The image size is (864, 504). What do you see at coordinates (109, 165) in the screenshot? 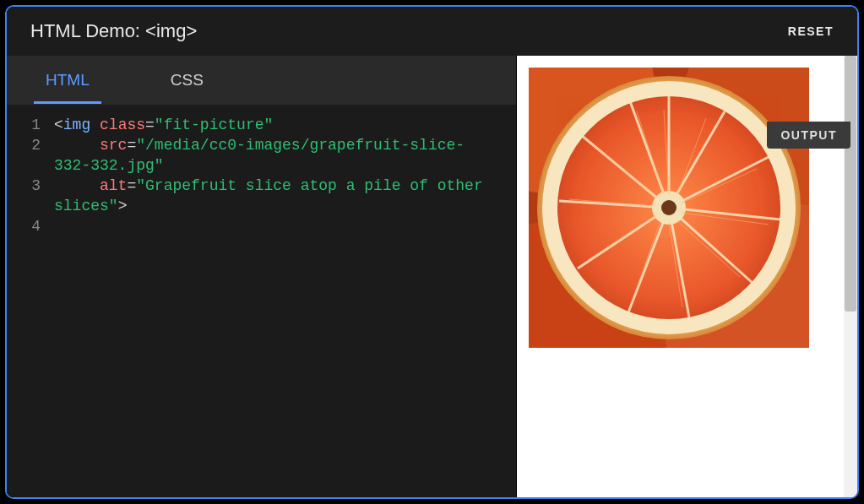
I see `tok-string: 332-332.jpg"` at bounding box center [109, 165].